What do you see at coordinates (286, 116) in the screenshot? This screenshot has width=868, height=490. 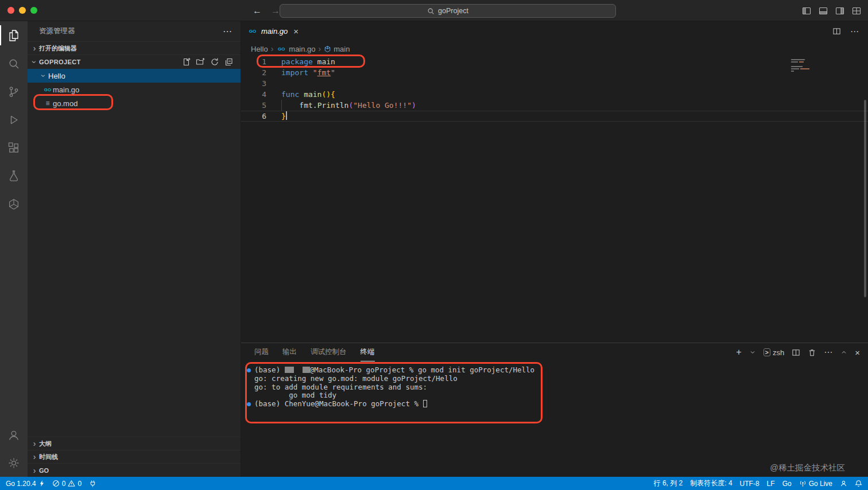 I see `text-cursor` at bounding box center [286, 116].